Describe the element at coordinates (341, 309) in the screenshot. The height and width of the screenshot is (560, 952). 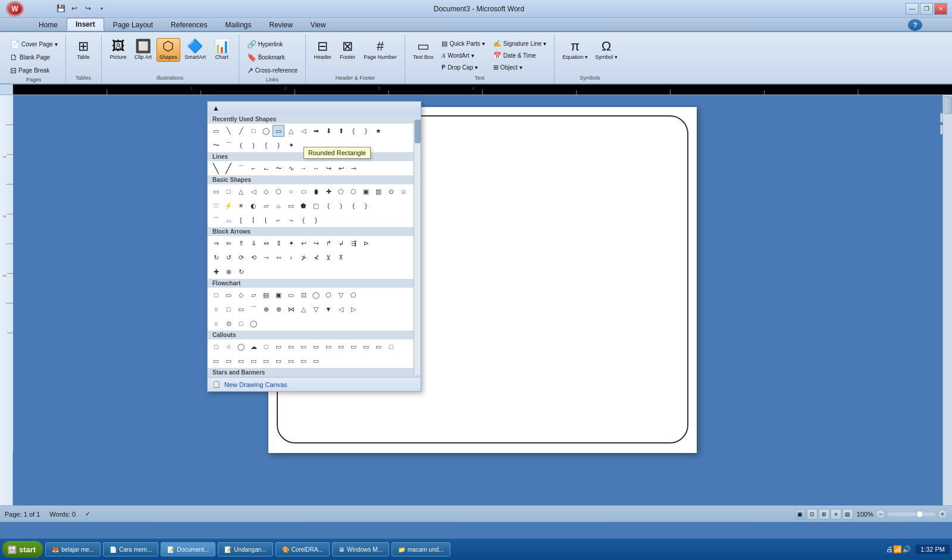
I see `fc-store: ◁` at that location.